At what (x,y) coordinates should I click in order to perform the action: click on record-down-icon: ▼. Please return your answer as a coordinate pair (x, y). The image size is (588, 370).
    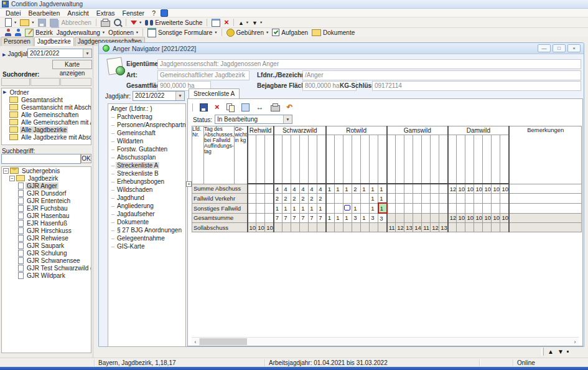
    Looking at the image, I should click on (561, 351).